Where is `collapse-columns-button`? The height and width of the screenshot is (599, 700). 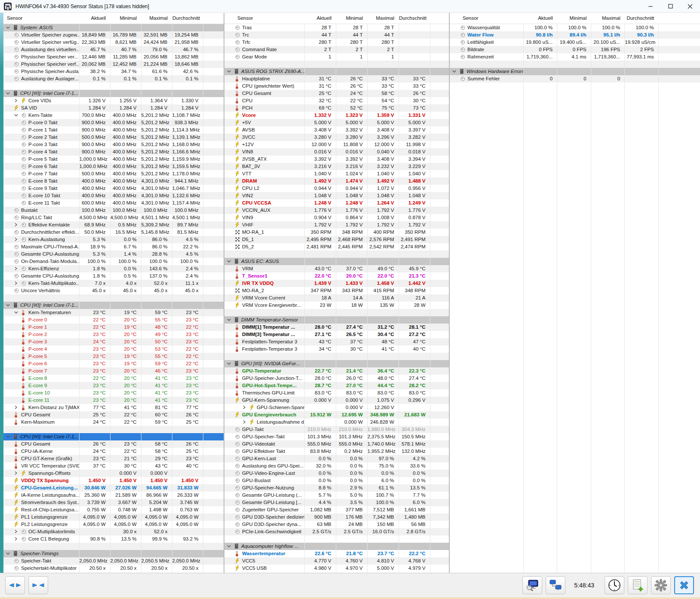 collapse-columns-button is located at coordinates (38, 585).